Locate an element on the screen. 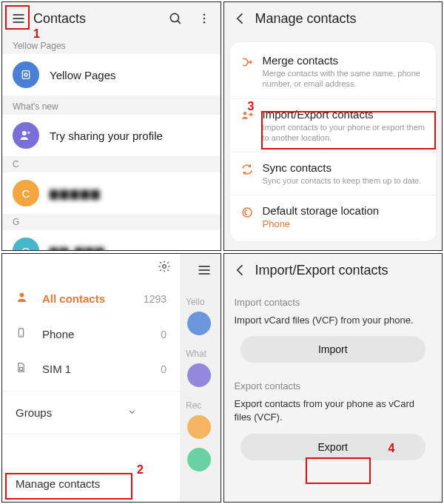 This screenshot has height=504, width=444. bg-label: What is located at coordinates (196, 354).